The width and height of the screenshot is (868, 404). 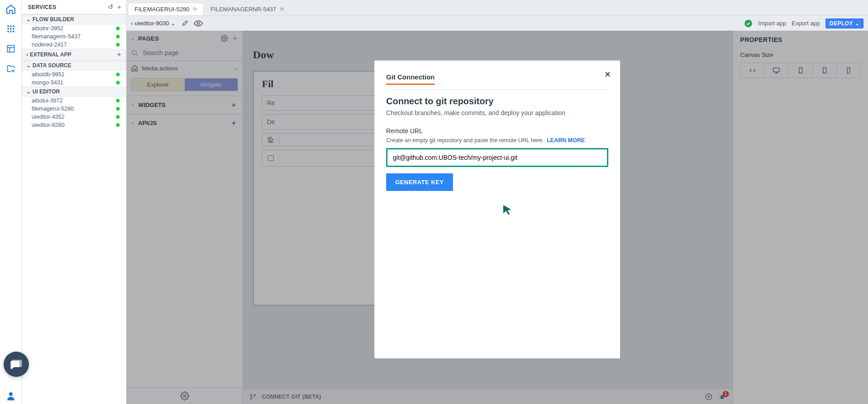 What do you see at coordinates (11, 9) in the screenshot?
I see `home-icon` at bounding box center [11, 9].